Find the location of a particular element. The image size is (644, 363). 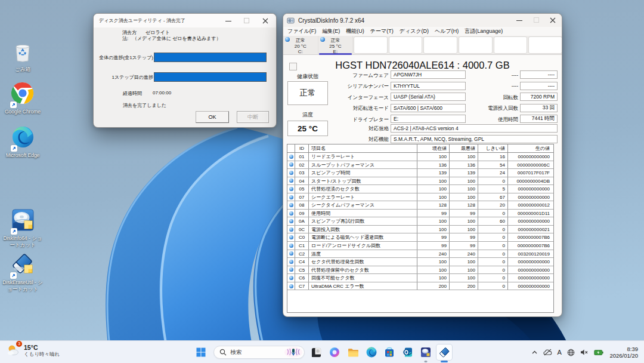

health-status-box: 正常 is located at coordinates (308, 93).